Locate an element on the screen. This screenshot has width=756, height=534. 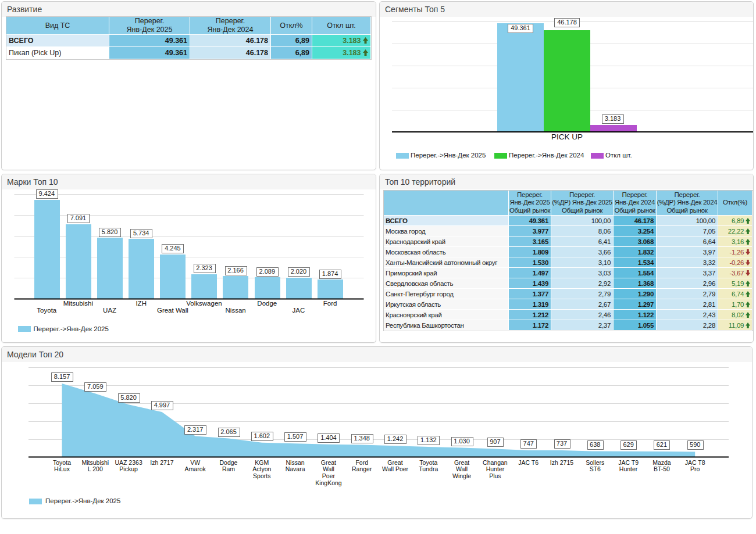
svg-text: Changan is located at coordinates (495, 463).